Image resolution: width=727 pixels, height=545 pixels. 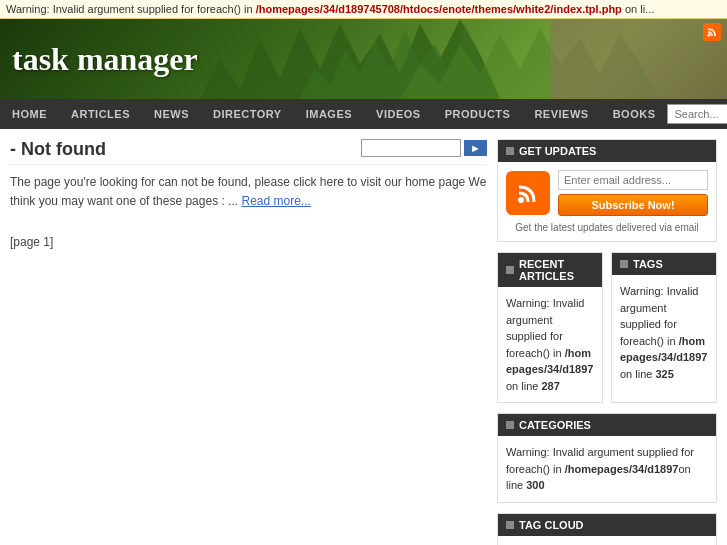 What do you see at coordinates (364, 48) in the screenshot?
I see `page-title: task manager` at bounding box center [364, 48].